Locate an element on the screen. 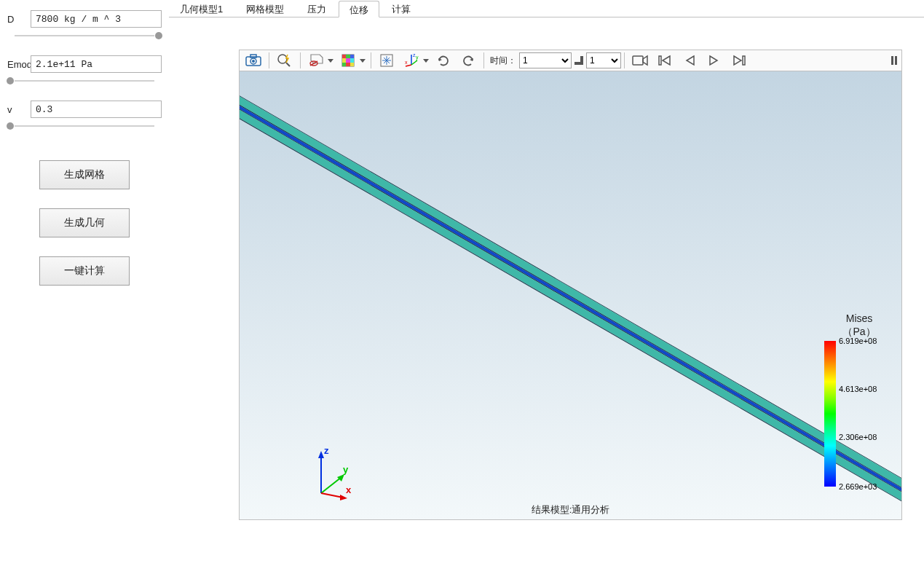 This screenshot has height=574, width=924. color-legend: Mises （Pa） 6.919e+08 4.613e+08 2.306e+08… is located at coordinates (859, 399).